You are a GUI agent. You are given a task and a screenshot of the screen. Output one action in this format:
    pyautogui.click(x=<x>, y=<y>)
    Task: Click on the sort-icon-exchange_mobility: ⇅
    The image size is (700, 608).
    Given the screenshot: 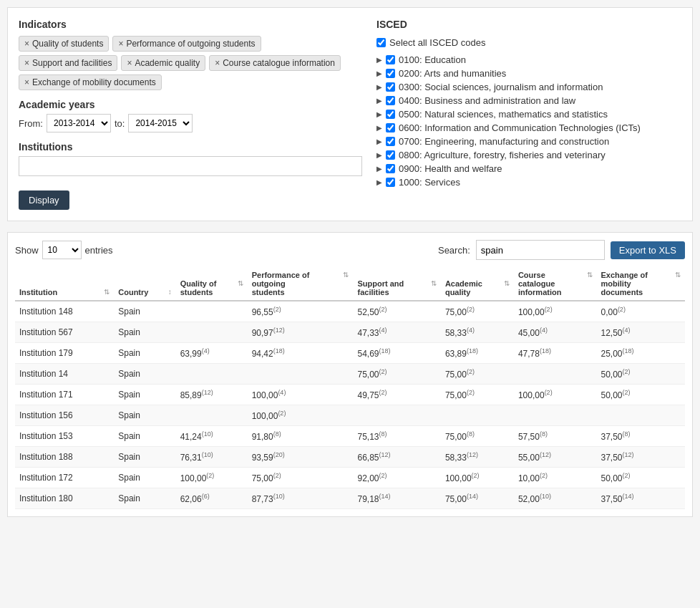 What is the action you would take?
    pyautogui.click(x=678, y=275)
    